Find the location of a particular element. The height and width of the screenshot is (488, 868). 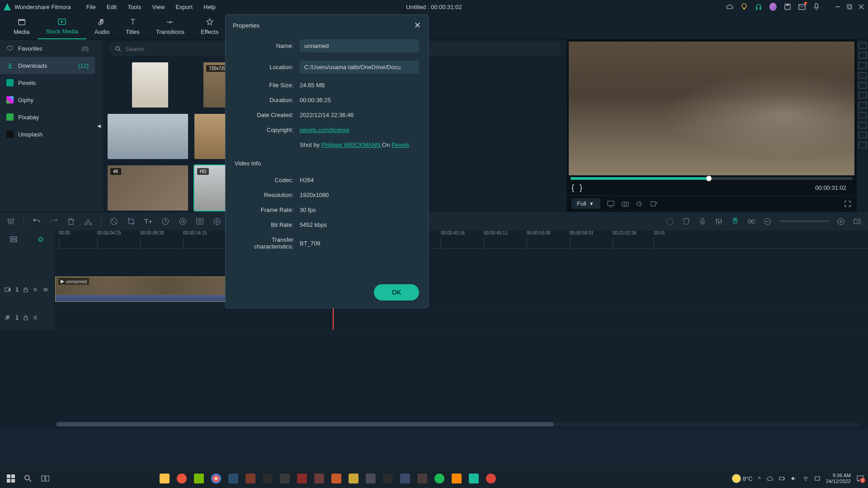

system-clock: 9:36 AM24/12/2022 is located at coordinates (838, 479).